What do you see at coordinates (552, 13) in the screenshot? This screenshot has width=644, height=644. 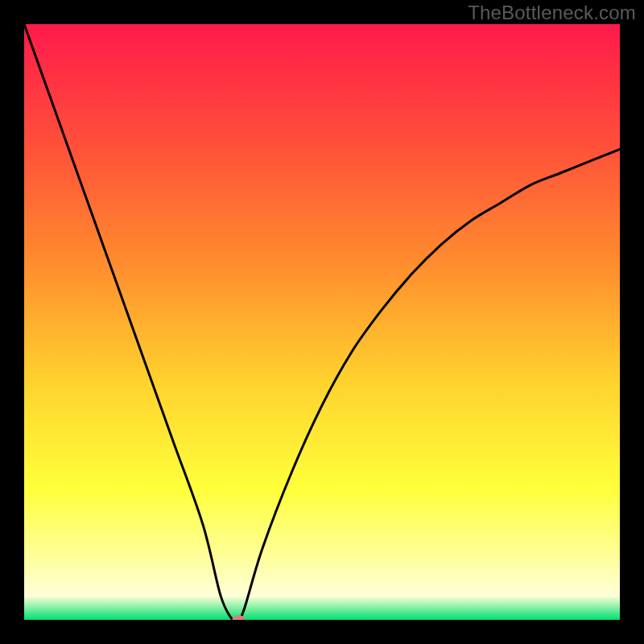 I see `watermark-text: TheBottleneck.com` at bounding box center [552, 13].